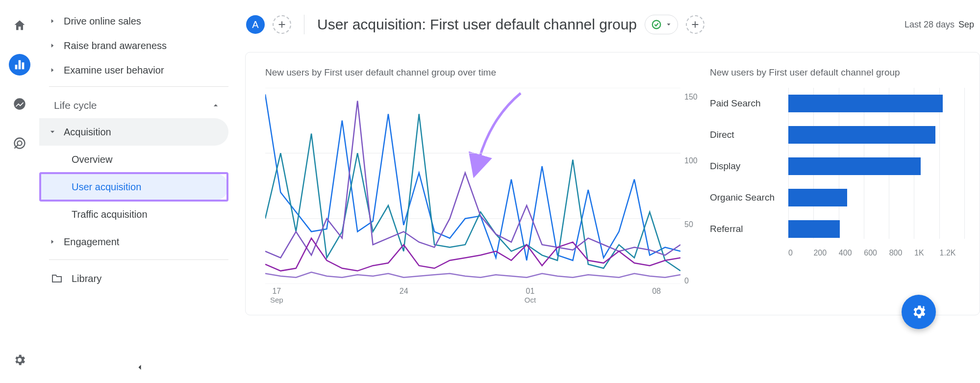 The width and height of the screenshot is (980, 383). Describe the element at coordinates (837, 198) in the screenshot. I see `bar-row: Organic Search` at that location.